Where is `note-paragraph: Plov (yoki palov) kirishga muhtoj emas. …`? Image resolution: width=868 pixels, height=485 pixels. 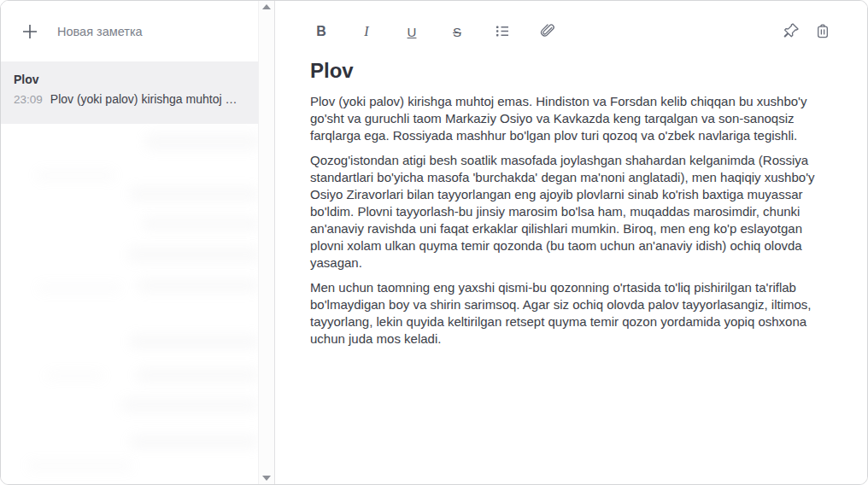
note-paragraph: Plov (yoki palov) kirishga muhtoj emas. … is located at coordinates (572, 119).